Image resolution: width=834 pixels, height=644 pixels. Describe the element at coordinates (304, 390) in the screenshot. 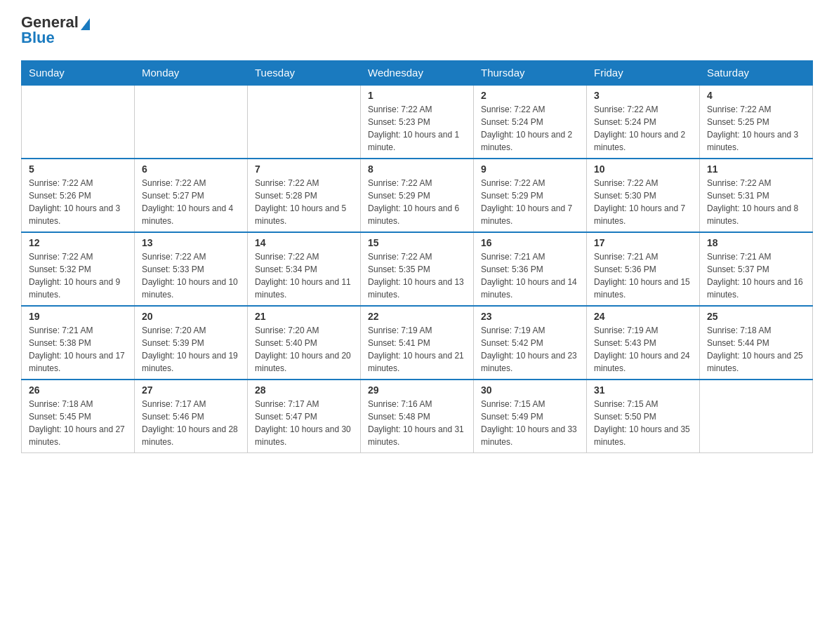

I see `day-number: 28` at that location.